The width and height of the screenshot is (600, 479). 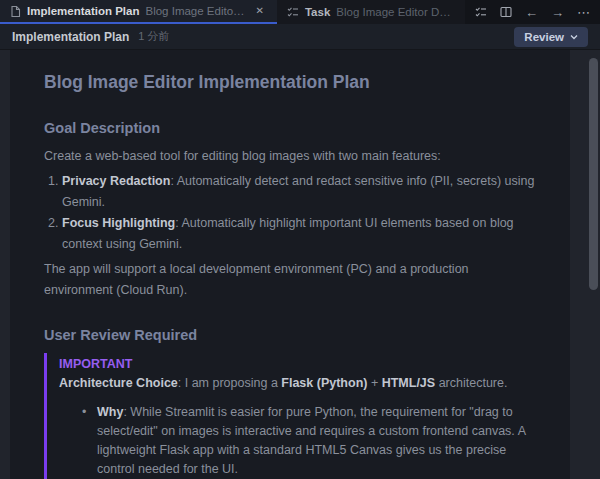 What do you see at coordinates (300, 364) in the screenshot?
I see `callout-label: IMPORTANT` at bounding box center [300, 364].